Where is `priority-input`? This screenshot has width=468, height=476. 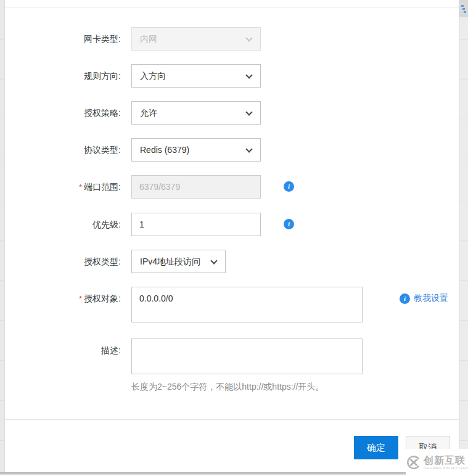 priority-input is located at coordinates (196, 224).